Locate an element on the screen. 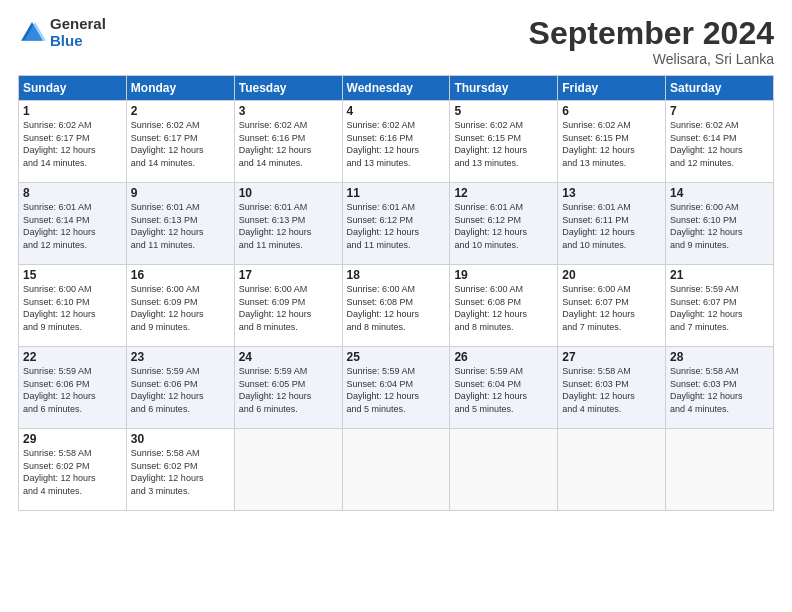  table-row: 5Sunrise: 6:02 AM Sunset: 6:15 PM Daylig… is located at coordinates (504, 142).